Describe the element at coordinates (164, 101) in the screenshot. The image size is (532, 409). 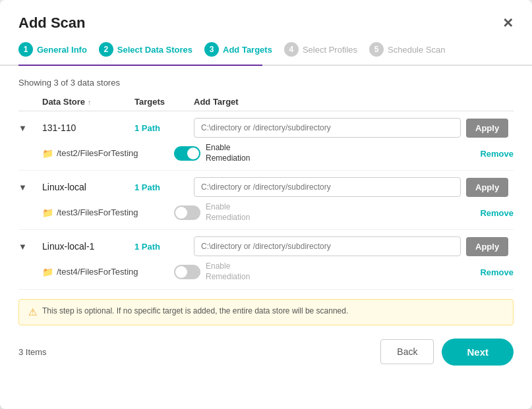
I see `col-targets: Targets` at that location.